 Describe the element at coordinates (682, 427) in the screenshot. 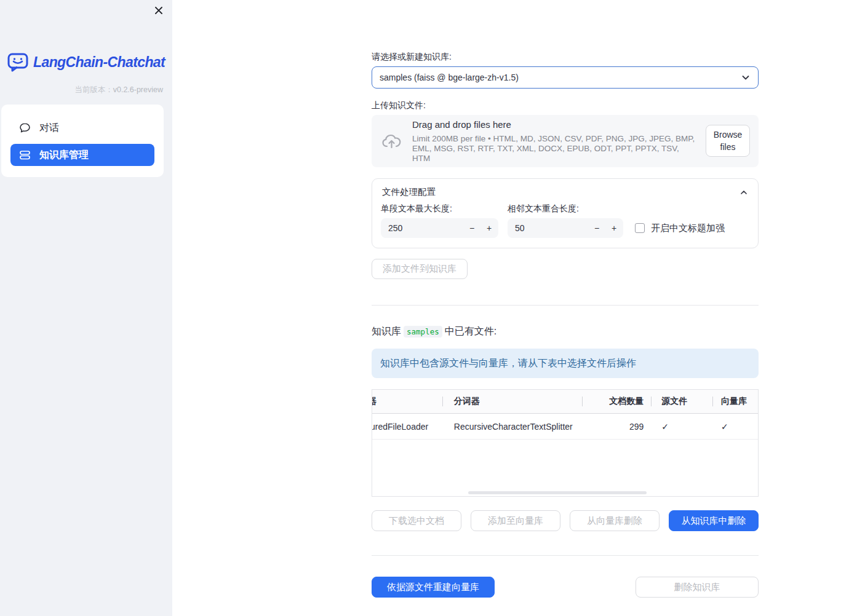

I see `cell-source-file-check: ✓` at that location.